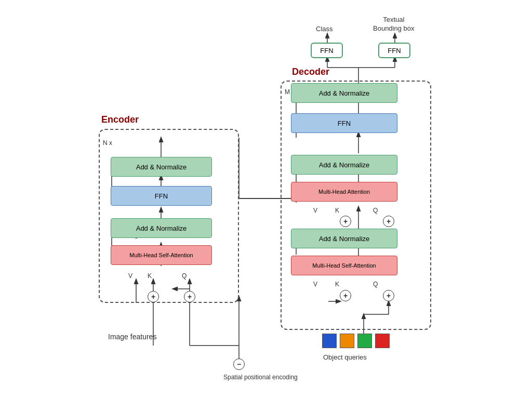 The width and height of the screenshot is (532, 398). Describe the element at coordinates (120, 120) in the screenshot. I see `encoder-title: Encoder` at that location.